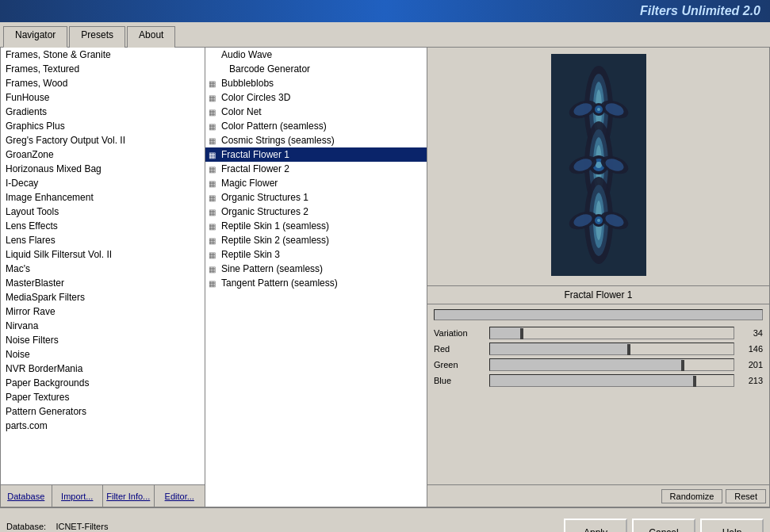  What do you see at coordinates (103, 155) in the screenshot?
I see `category-item: GroanZone` at bounding box center [103, 155].